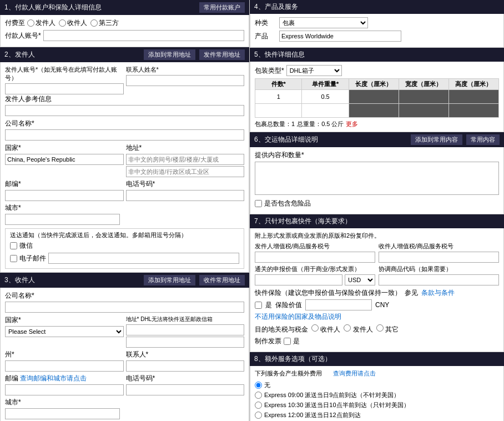 Image resolution: width=504 pixels, height=421 pixels. What do you see at coordinates (377, 290) in the screenshot?
I see `section7-body: 附上形式发票或商业发票的原版和2份复印件。 发件人增值税/商品服务税号 收件人增…` at bounding box center [377, 290].